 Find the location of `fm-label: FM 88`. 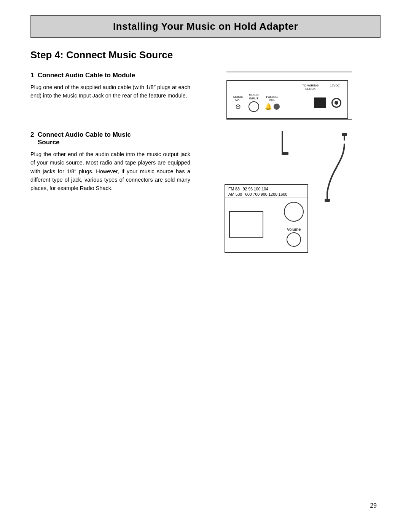

fm-label: FM 88 is located at coordinates (234, 189).